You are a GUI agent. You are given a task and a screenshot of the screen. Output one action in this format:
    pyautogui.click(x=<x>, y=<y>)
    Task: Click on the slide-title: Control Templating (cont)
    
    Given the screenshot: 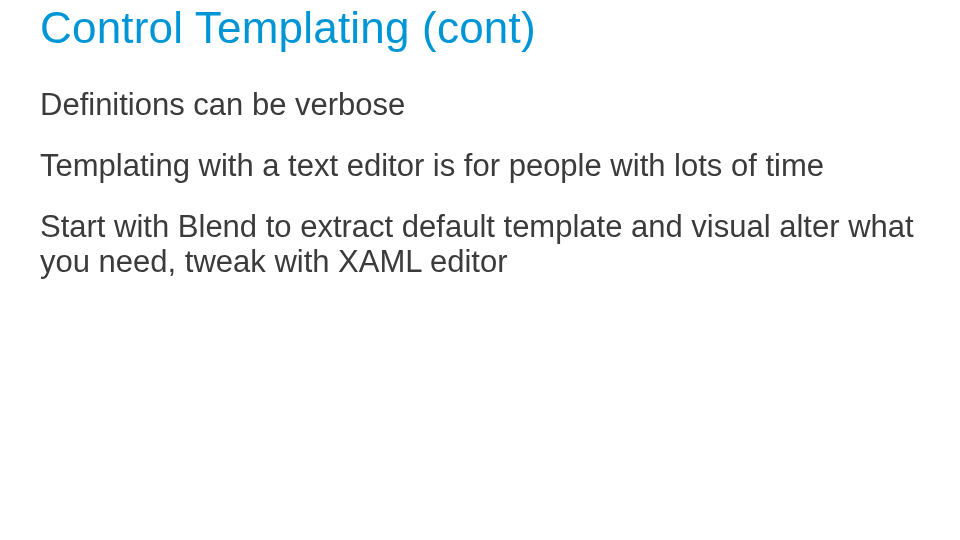 What is the action you would take?
    pyautogui.click(x=480, y=28)
    